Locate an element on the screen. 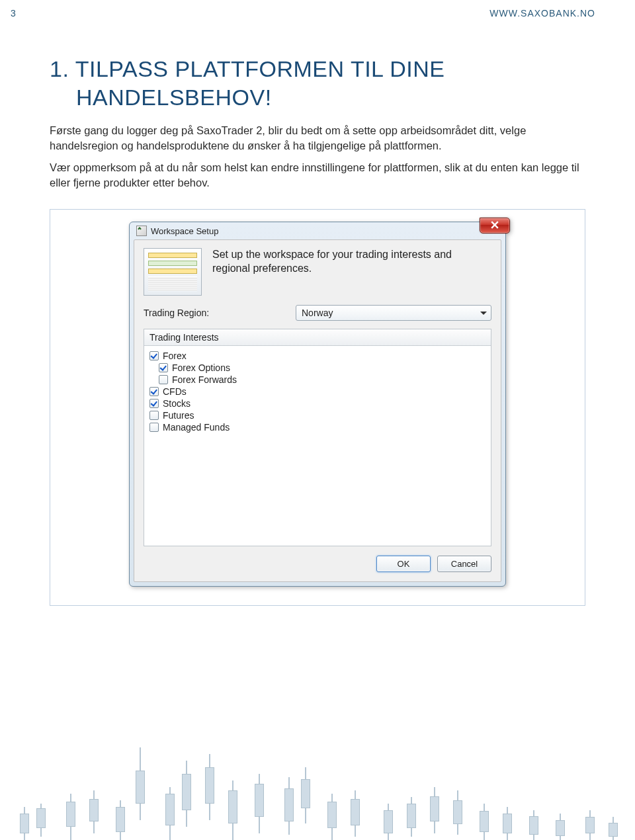 The image size is (635, 840). trading-interests-group: Trading Interests ForexForex OptionsFore… is located at coordinates (318, 438).